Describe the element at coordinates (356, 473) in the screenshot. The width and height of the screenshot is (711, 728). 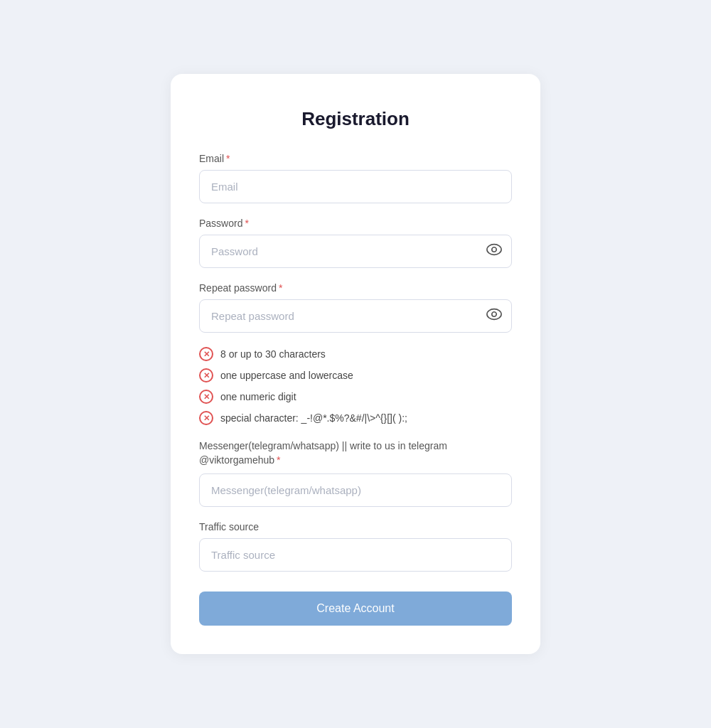
I see `messenger-group: Messenger(telegram/whatsapp) || write to…` at that location.